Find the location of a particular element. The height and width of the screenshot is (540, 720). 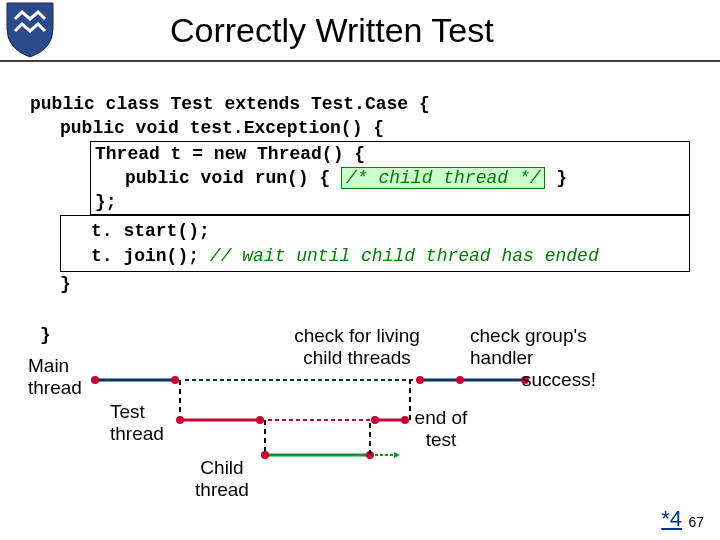

end-label: end of test is located at coordinates (441, 429).